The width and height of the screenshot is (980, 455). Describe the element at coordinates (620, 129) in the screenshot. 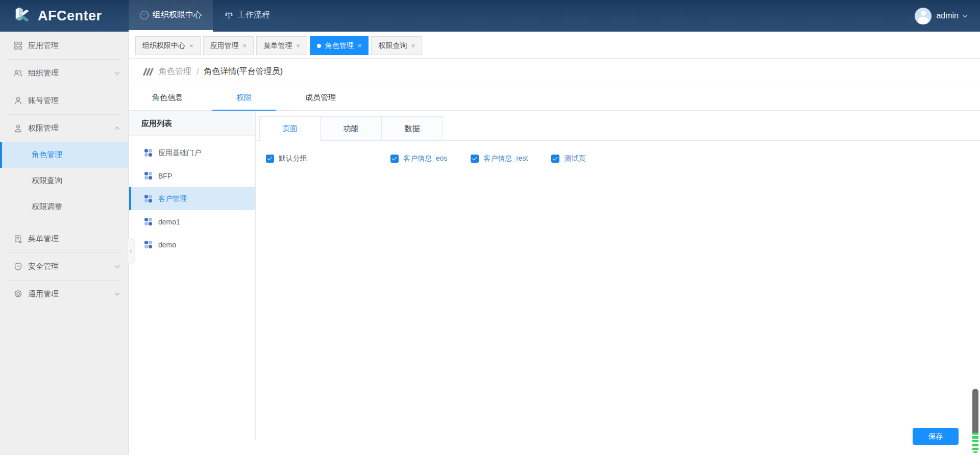

I see `permission-type-tabs: 页面 功能 数据` at that location.